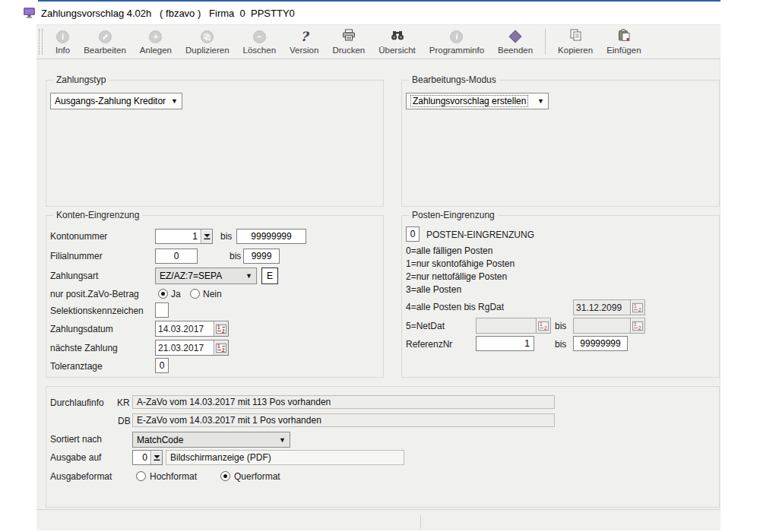 This screenshot has width=760, height=532. I want to click on programminfo-button: i Programminfo, so click(457, 42).